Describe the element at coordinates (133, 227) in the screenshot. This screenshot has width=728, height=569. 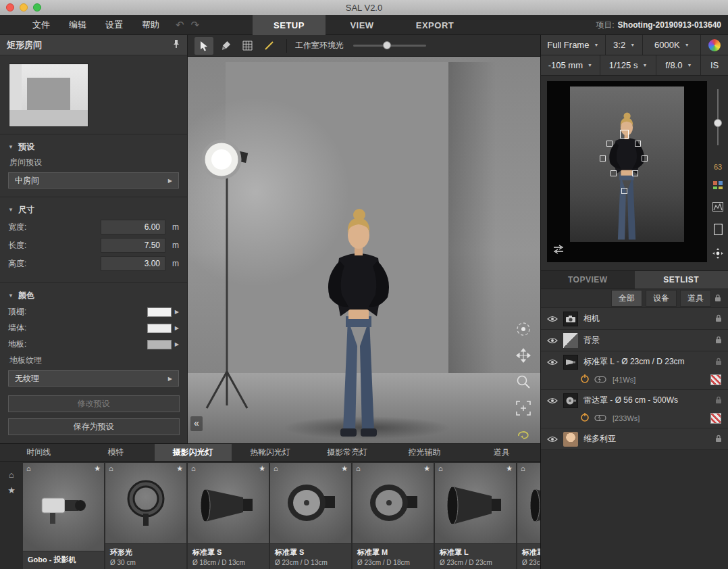
I see `width-input: 6.00` at that location.